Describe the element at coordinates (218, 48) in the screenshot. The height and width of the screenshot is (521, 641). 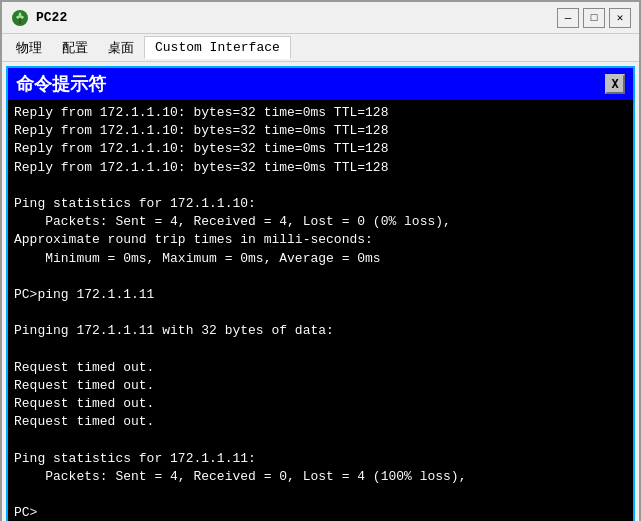
I see `menu-item-custom-interface: Custom Interface` at that location.